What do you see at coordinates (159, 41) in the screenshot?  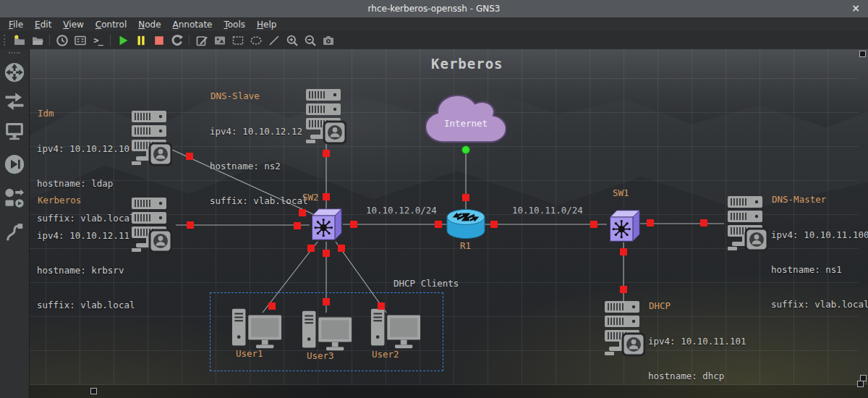 I see `stop-icon` at bounding box center [159, 41].